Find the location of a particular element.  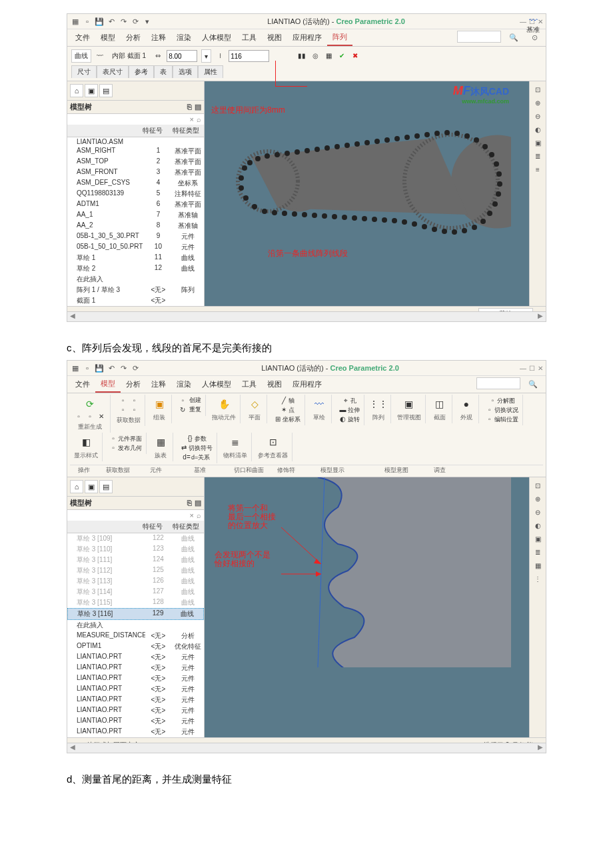

qat-undo-icon: ↶ is located at coordinates (111, 21).